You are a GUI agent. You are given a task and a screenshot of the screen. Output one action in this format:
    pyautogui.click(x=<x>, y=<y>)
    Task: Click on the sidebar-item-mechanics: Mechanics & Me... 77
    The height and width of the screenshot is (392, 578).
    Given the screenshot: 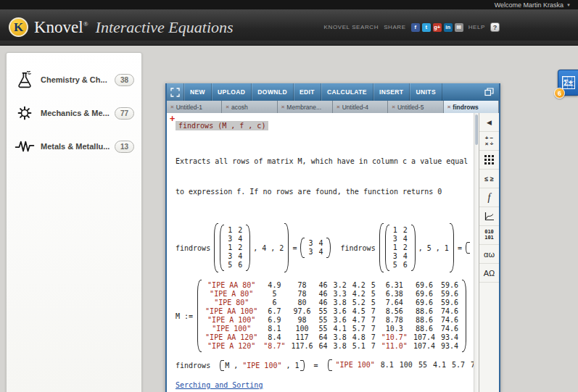 What is the action you would take?
    pyautogui.click(x=74, y=113)
    